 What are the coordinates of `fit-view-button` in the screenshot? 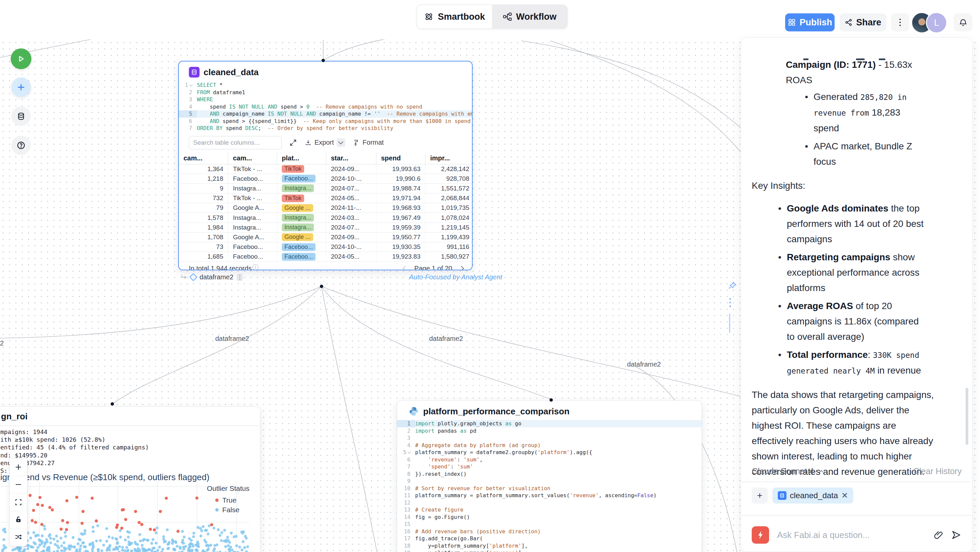 It's located at (18, 502).